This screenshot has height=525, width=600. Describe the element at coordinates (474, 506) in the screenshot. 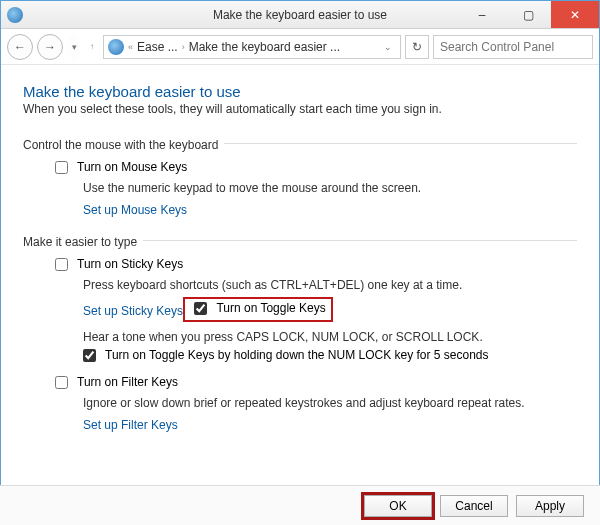

I see `cancel-button: Cancel` at that location.